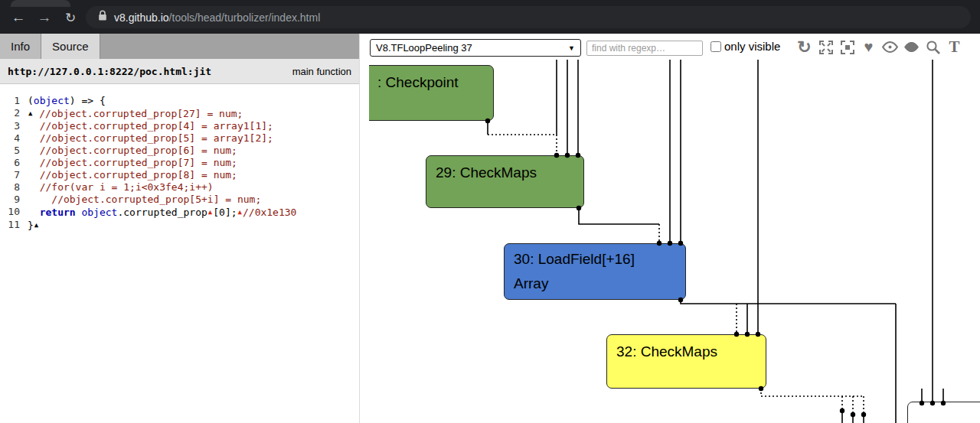 The image size is (980, 423). What do you see at coordinates (528, 17) in the screenshot?
I see `address-bar: v8.github.io/tools/head/turbolizer/index…` at bounding box center [528, 17].